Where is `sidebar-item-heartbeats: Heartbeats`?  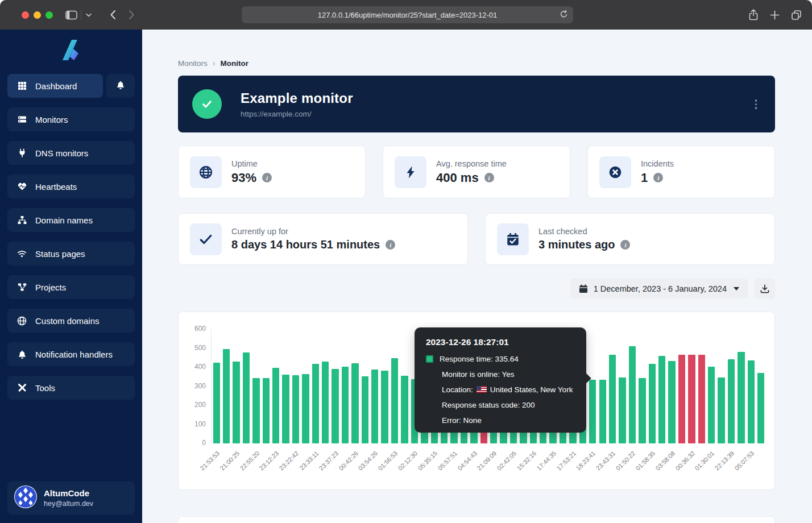 sidebar-item-heartbeats: Heartbeats is located at coordinates (71, 186).